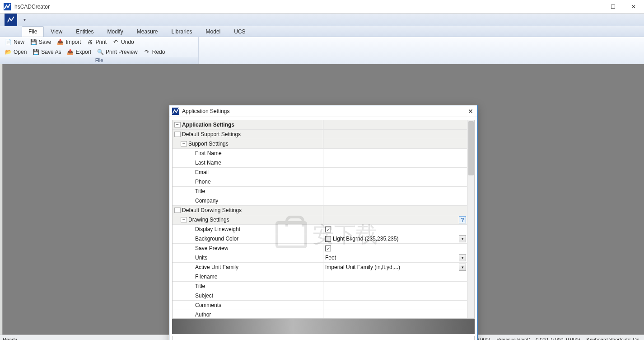 This screenshot has height=340, width=644. I want to click on ribbon-button-label: Import, so click(73, 42).